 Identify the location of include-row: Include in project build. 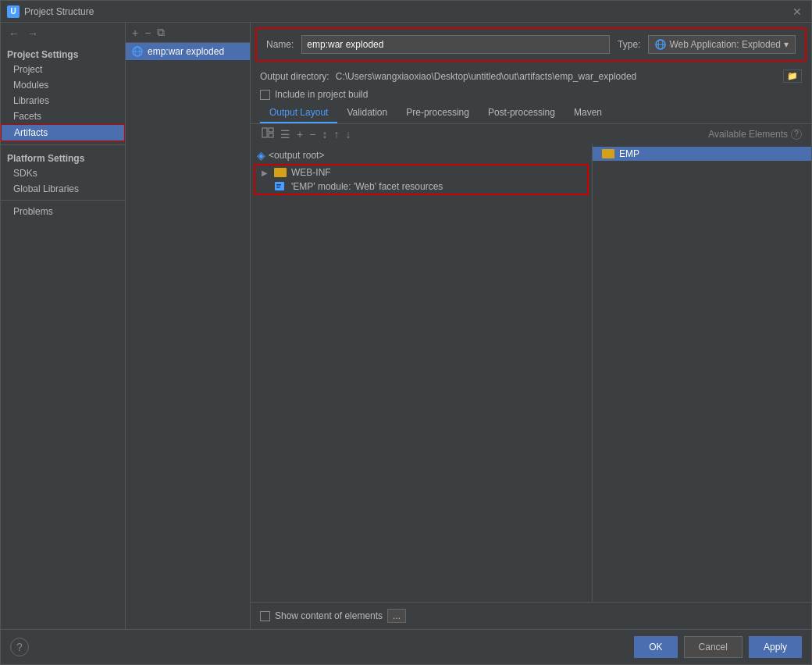
(531, 94).